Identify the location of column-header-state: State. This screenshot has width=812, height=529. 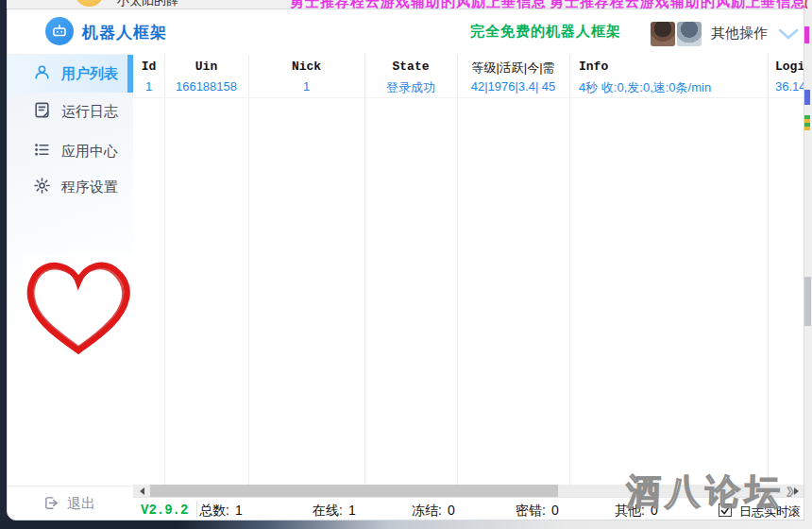
(411, 67).